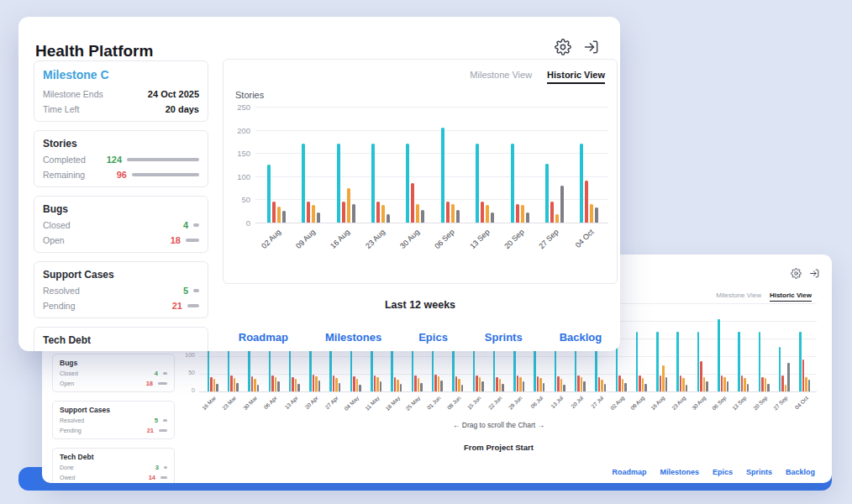  What do you see at coordinates (249, 223) in the screenshot?
I see `y-tick-label: 0` at bounding box center [249, 223].